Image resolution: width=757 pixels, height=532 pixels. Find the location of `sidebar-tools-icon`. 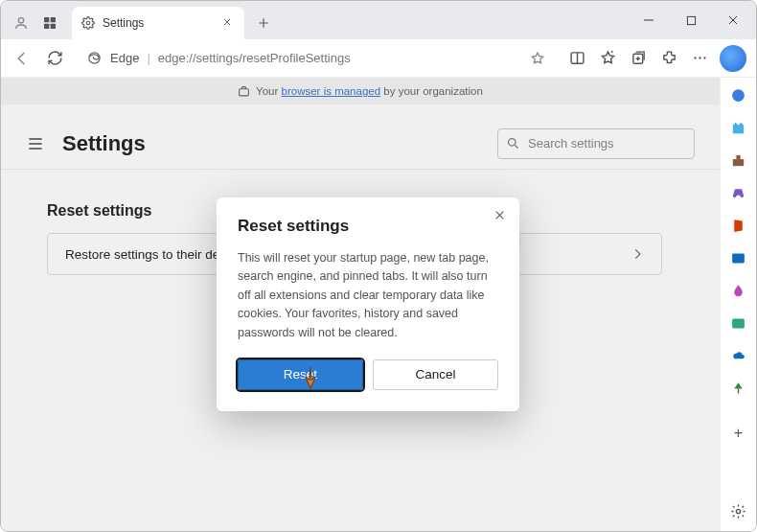

sidebar-tools-icon is located at coordinates (739, 161).